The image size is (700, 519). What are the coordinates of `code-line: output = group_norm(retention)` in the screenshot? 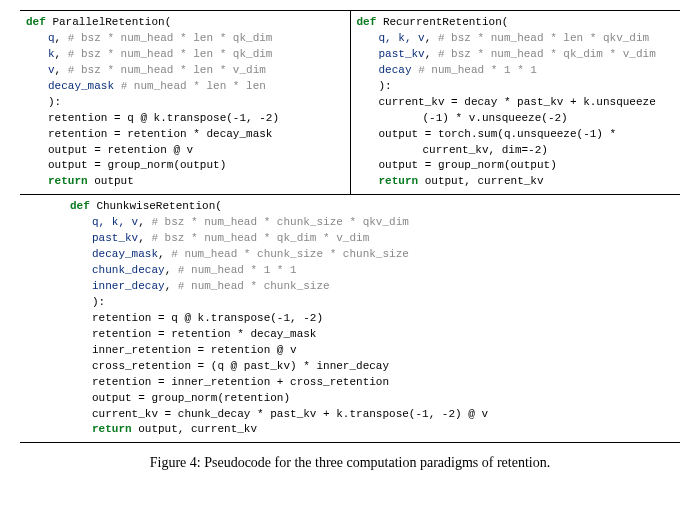 It's located at (372, 399).